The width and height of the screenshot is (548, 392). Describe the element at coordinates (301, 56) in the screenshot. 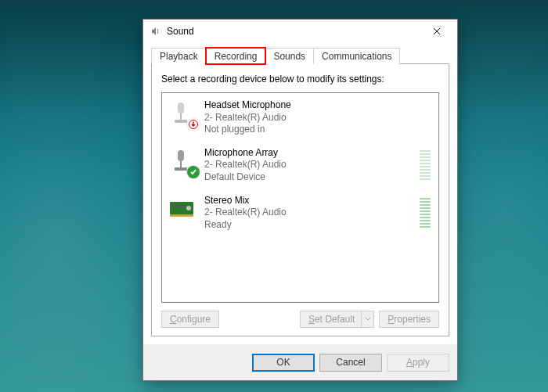

I see `tab-strip: Playback Recording Sounds Communications` at that location.